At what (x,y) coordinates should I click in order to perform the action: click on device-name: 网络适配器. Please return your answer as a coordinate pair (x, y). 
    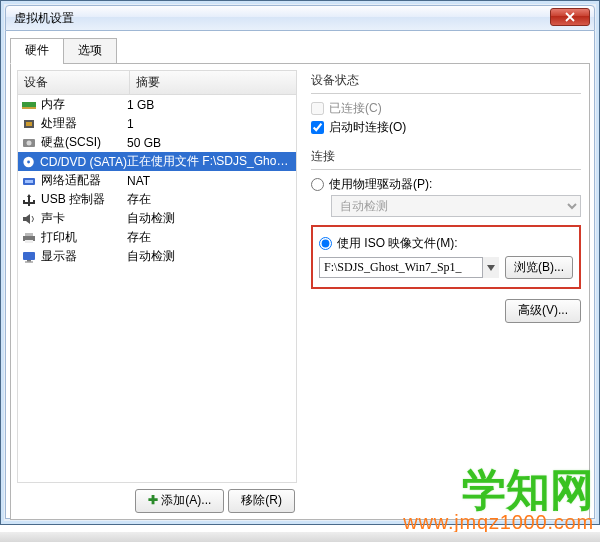
    Looking at the image, I should click on (71, 180).